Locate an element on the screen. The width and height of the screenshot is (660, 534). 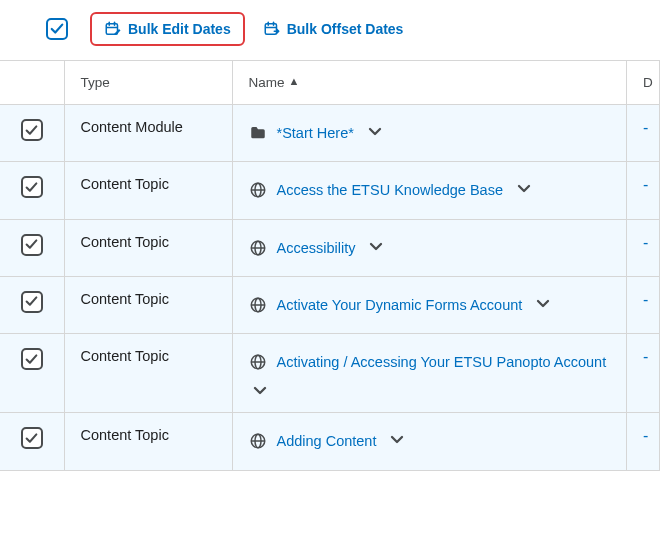
table-row: Content Topic Activate Your Dynamic Form… is located at coordinates (330, 304).